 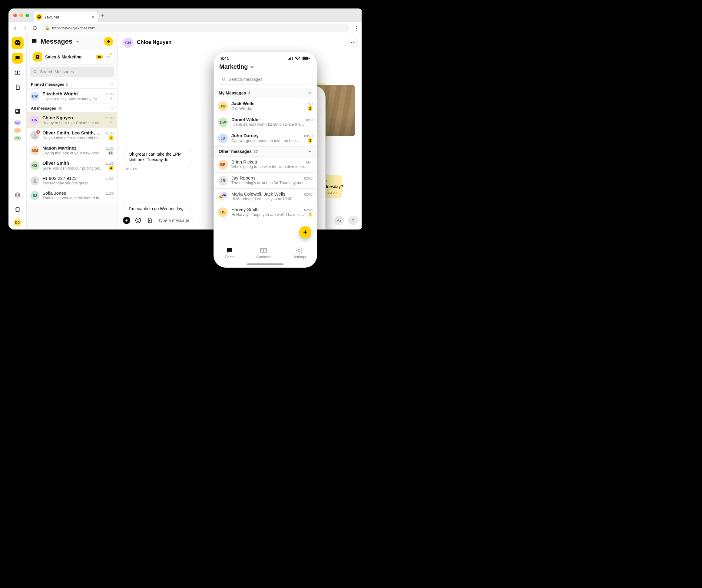 I want to click on browser-menu-icon: ⋮, so click(x=356, y=28).